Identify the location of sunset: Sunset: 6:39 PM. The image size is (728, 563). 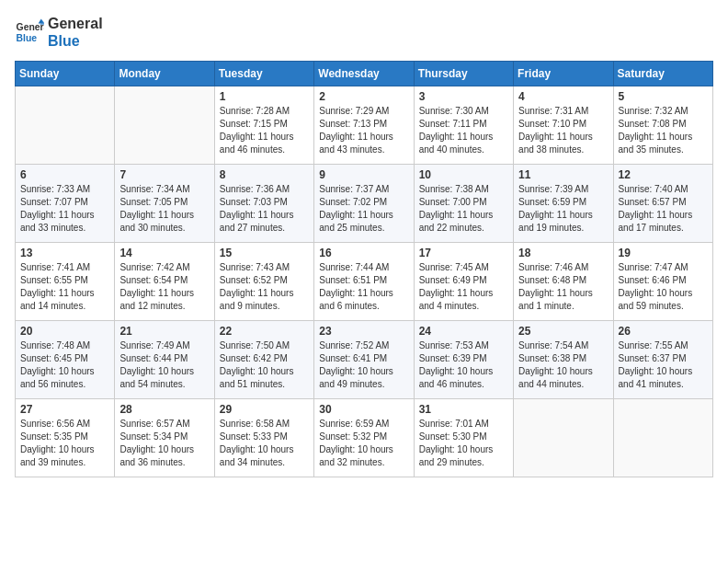
(453, 359).